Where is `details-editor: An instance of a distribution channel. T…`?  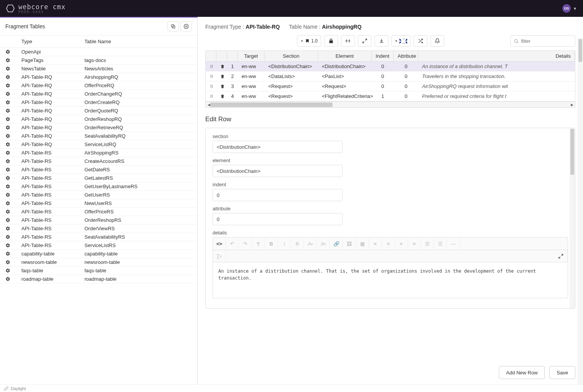
details-editor: An instance of a distribution channel. T… is located at coordinates (390, 280).